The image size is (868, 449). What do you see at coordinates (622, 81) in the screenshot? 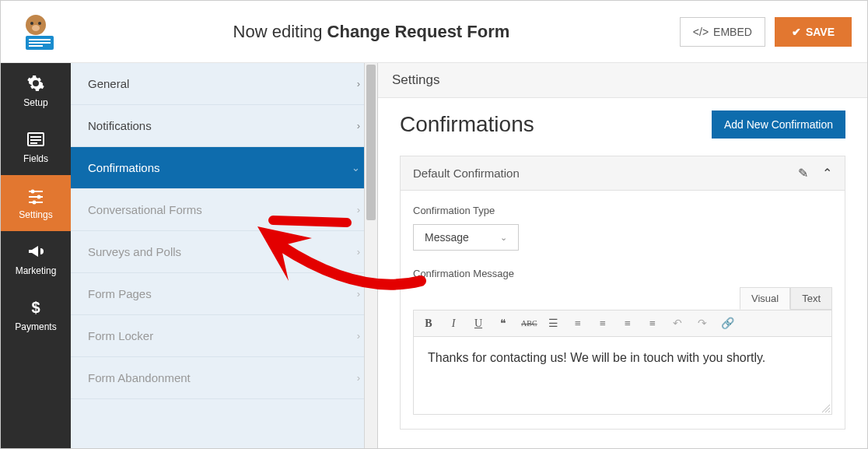
I see `content-header: Settings` at bounding box center [622, 81].